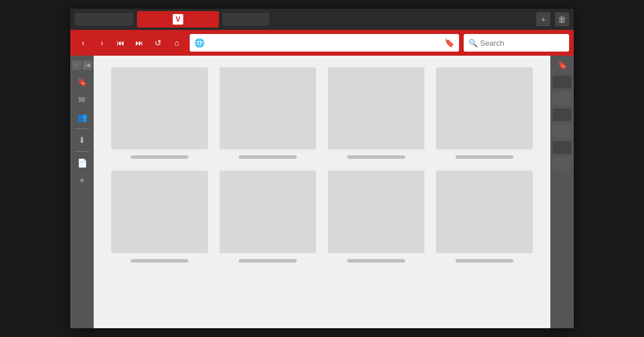  What do you see at coordinates (139, 43) in the screenshot?
I see `skip-forward-button: ⏭` at bounding box center [139, 43].